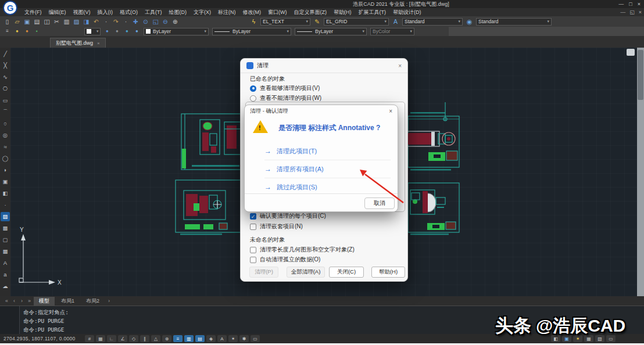 The image size is (644, 345). Describe the element at coordinates (7, 31) in the screenshot. I see `layer-manager-icon: ≡` at that location.